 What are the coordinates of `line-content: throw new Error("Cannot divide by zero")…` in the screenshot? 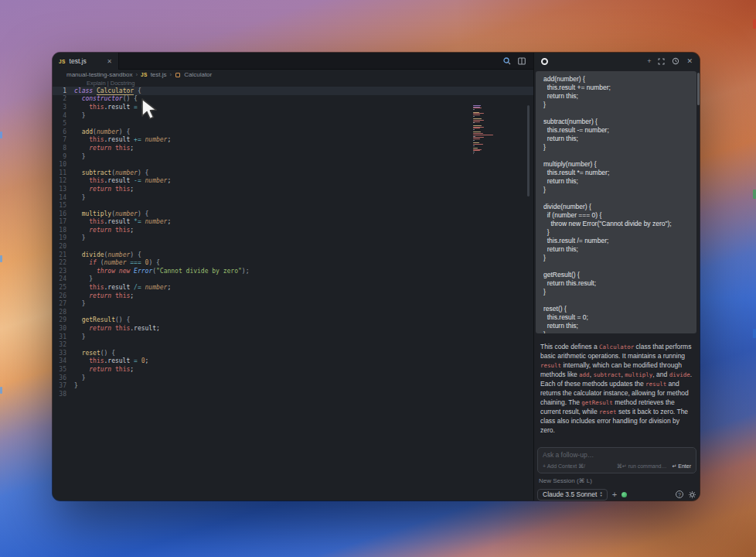 It's located at (162, 271).